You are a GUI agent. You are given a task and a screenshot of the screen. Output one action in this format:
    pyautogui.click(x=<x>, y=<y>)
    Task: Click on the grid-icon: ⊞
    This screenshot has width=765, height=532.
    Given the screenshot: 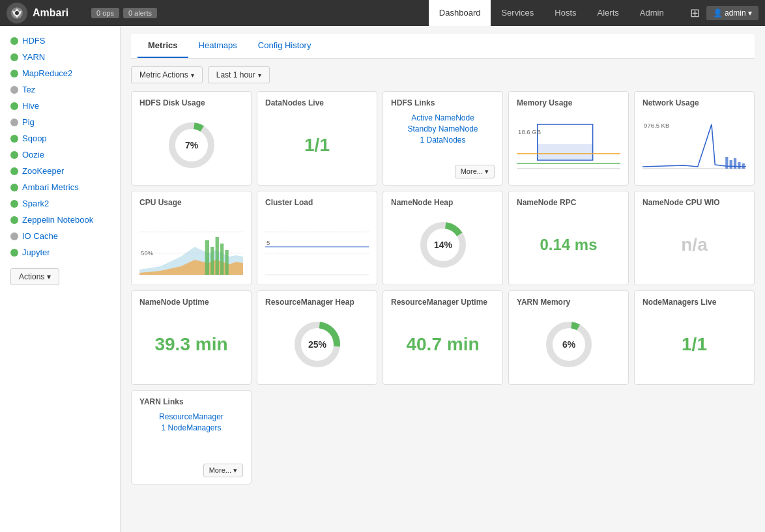 What is the action you would take?
    pyautogui.click(x=695, y=13)
    